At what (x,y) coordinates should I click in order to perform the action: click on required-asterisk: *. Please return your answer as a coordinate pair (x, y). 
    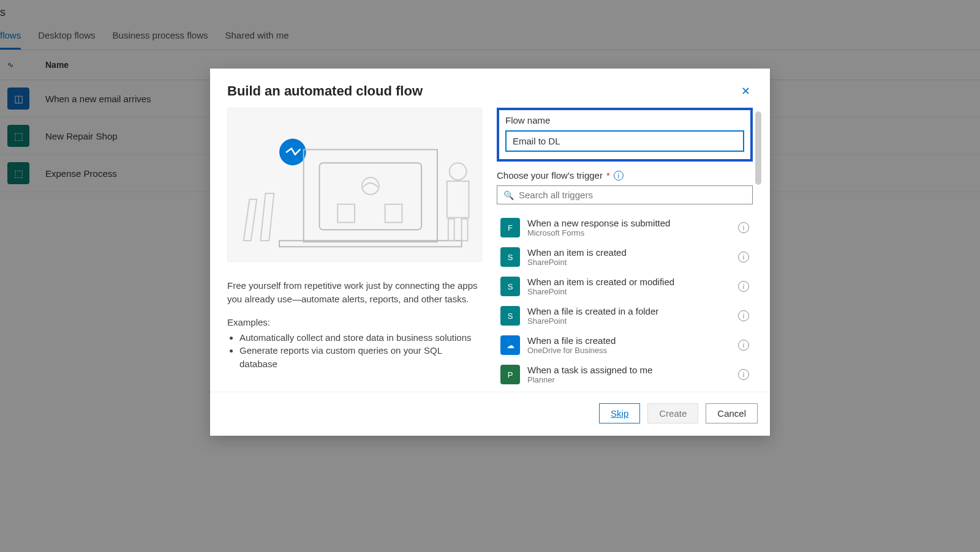
    Looking at the image, I should click on (608, 175).